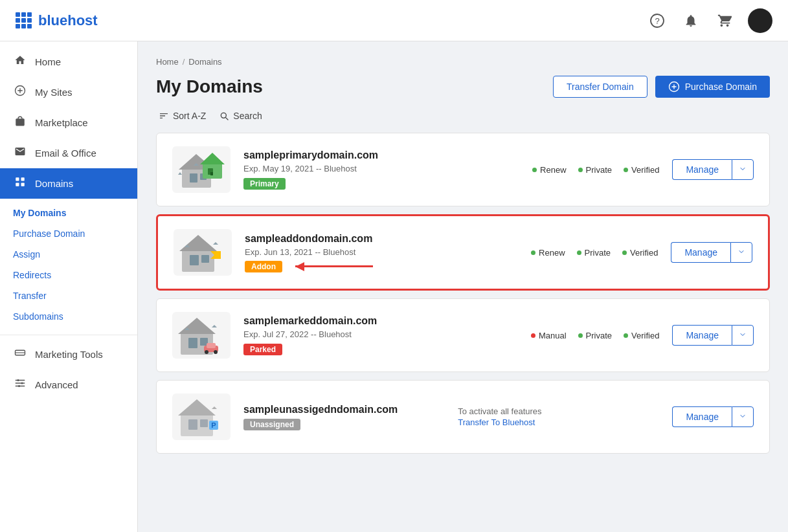 The width and height of the screenshot is (788, 532). What do you see at coordinates (463, 62) in the screenshot?
I see `breadcrumb: Home / Domains` at bounding box center [463, 62].